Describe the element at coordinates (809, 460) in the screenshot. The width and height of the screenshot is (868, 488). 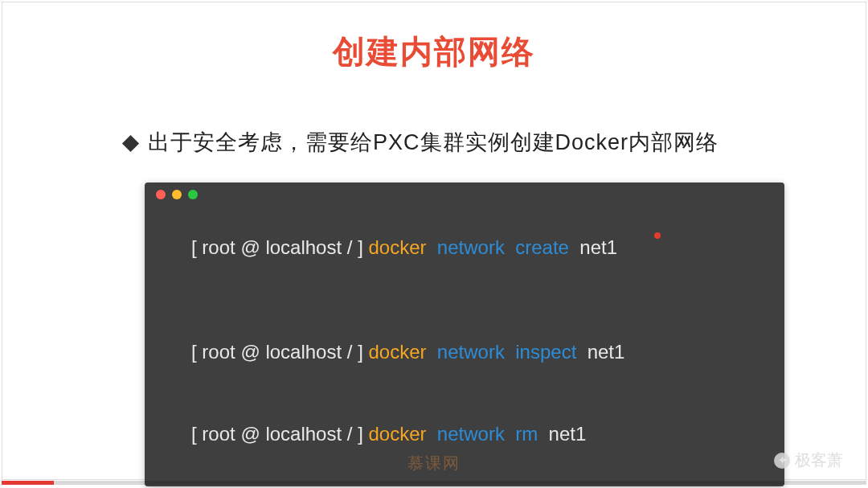
I see `watermark-right: ✦ 极客萧` at that location.